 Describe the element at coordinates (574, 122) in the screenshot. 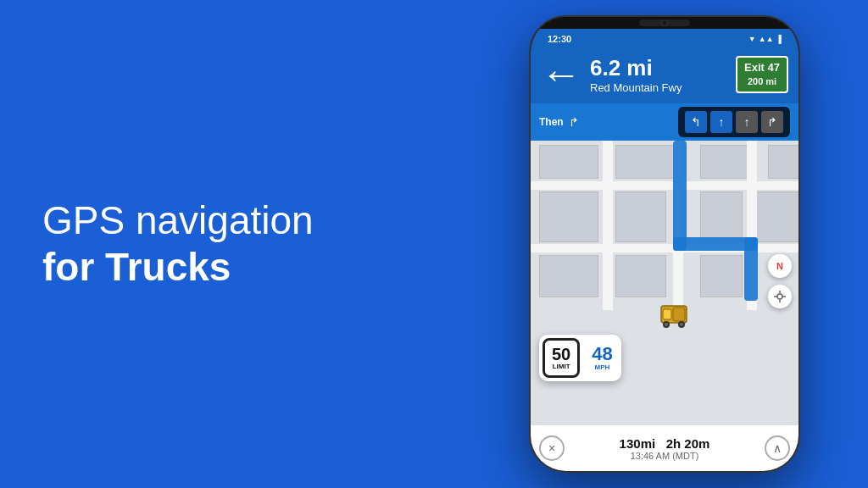

I see `then-arrow-icon: ↱` at that location.